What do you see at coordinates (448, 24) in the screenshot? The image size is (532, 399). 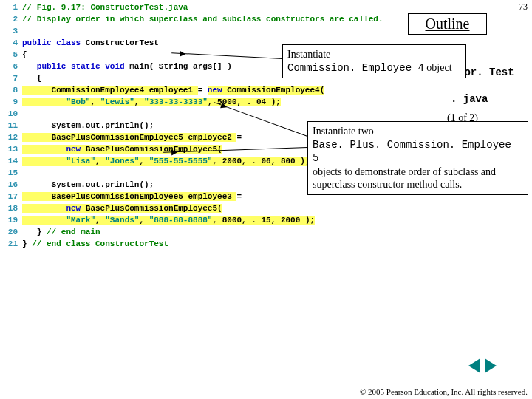 I see `outline-heading: Outline` at bounding box center [448, 24].